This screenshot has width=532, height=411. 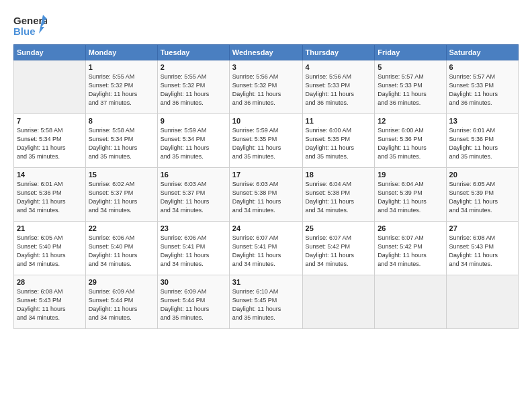 What do you see at coordinates (266, 52) in the screenshot?
I see `weekday-header-row: SundayMondayTuesdayWednesdayThursdayFrid…` at bounding box center [266, 52].